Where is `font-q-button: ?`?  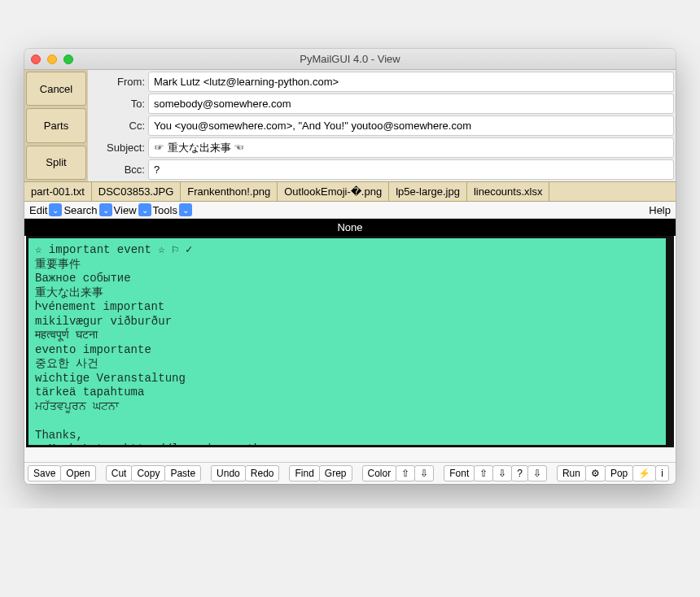 font-q-button: ? is located at coordinates (519, 473).